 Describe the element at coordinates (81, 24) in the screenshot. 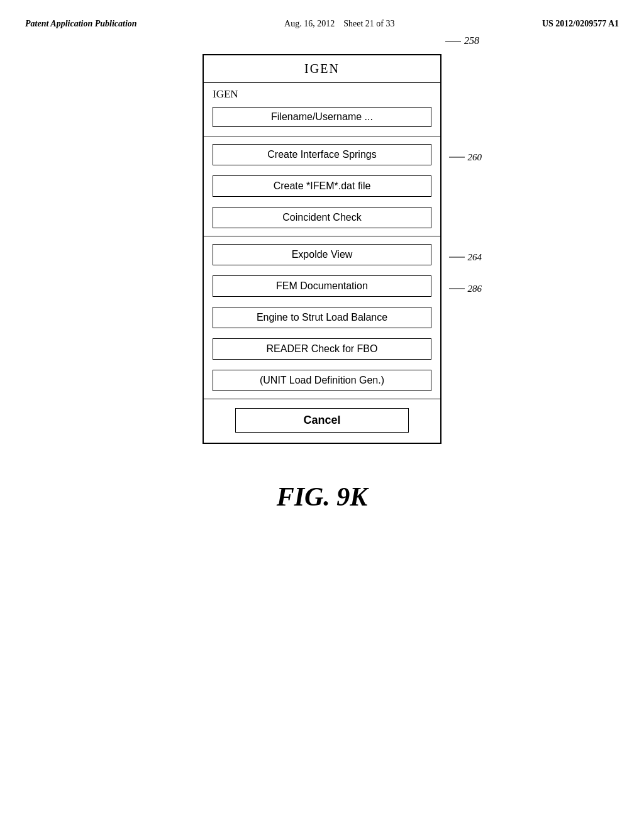

I see `header-left: Patent Application Publication` at that location.